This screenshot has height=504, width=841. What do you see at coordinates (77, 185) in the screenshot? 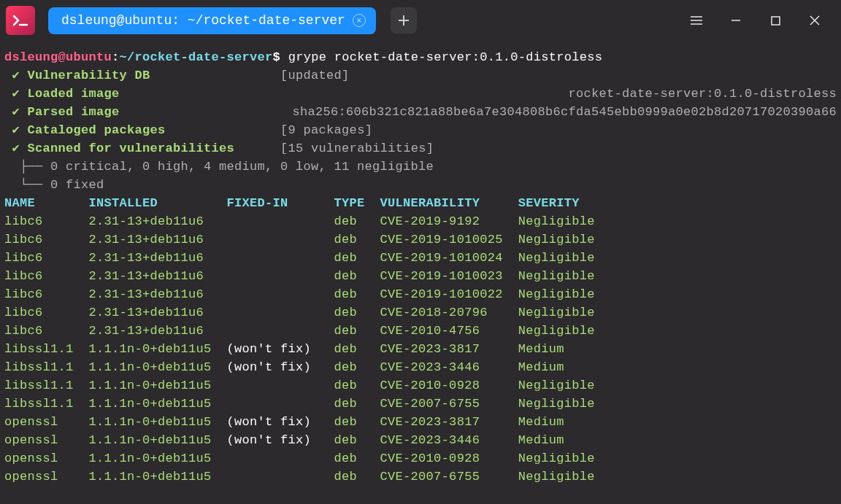
I see `summary-fixed: 0 fixed` at bounding box center [77, 185].